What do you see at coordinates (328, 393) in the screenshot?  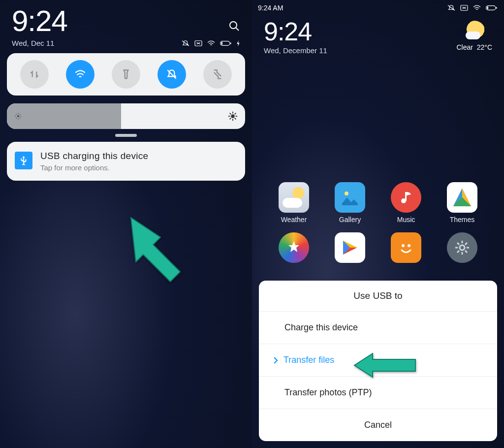 I see `option-label: Transfer photos (PTP)` at bounding box center [328, 393].